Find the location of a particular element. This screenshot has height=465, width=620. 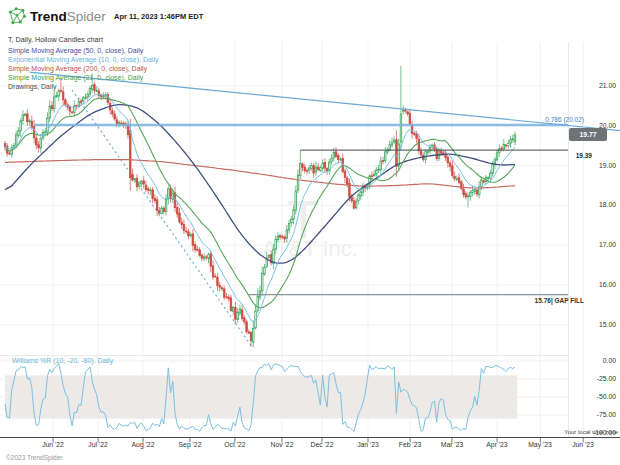

wr-pane-title: Williams %R (10, -20, -80), Daily is located at coordinates (62, 360).